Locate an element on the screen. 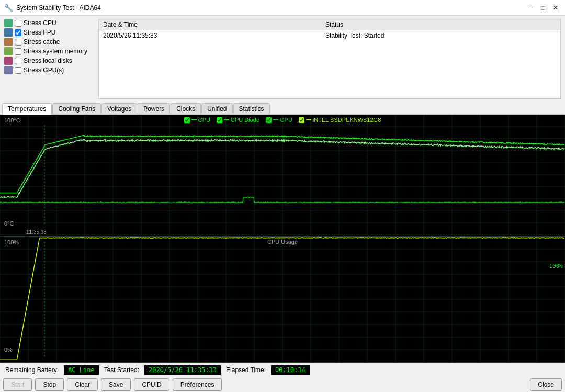 Image resolution: width=565 pixels, height=392 pixels. maximize-button: □ is located at coordinates (543, 8).